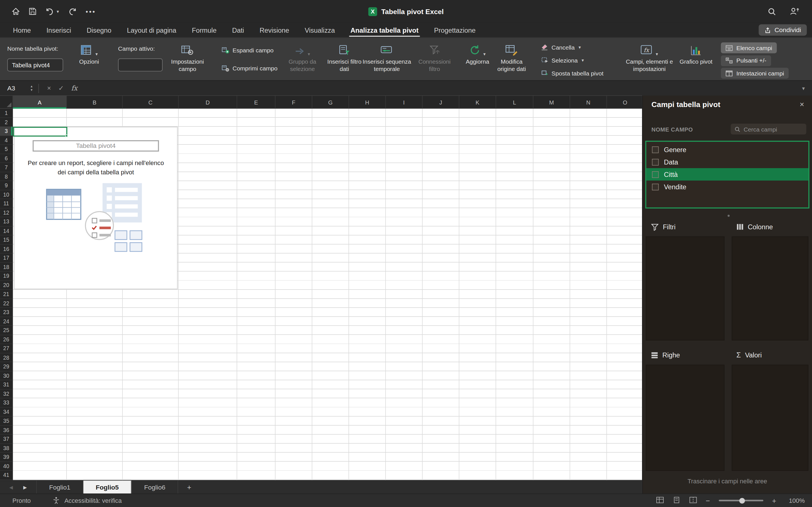 The image size is (812, 507). What do you see at coordinates (455, 30) in the screenshot?
I see `ribbon-tab-progettazione: Progettazione` at bounding box center [455, 30].